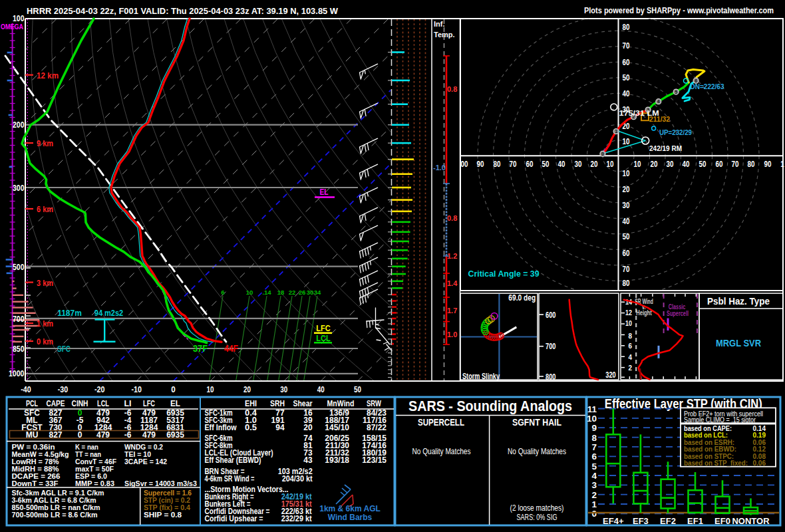 Image resolution: width=785 pixels, height=532 pixels. I want to click on svg-text: 123/15, so click(374, 460).